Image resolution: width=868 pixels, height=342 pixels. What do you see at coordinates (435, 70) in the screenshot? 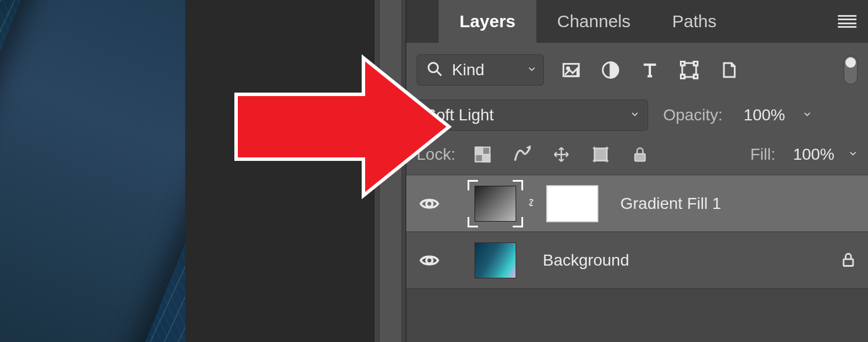
I see `search-icon` at bounding box center [435, 70].